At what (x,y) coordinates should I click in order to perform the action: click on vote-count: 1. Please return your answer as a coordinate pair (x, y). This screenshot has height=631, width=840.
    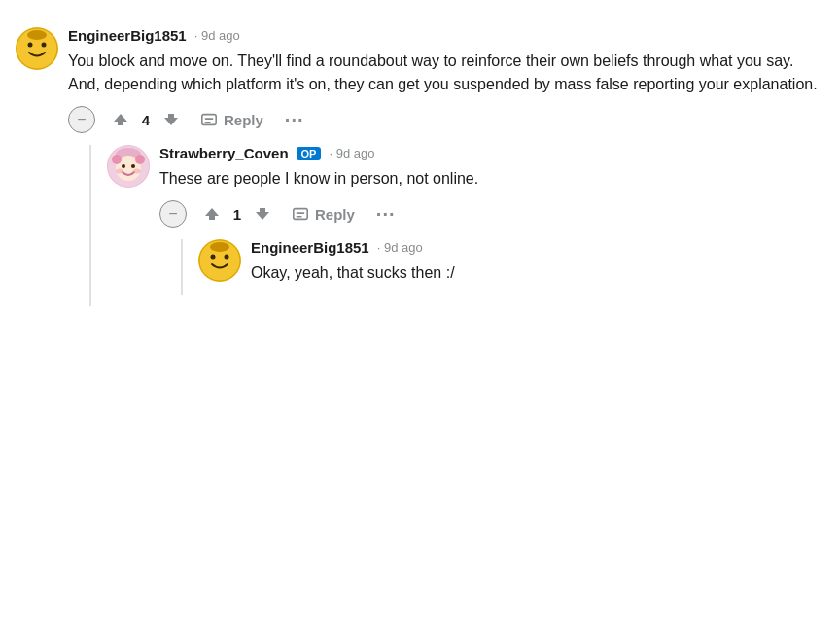
    Looking at the image, I should click on (237, 214).